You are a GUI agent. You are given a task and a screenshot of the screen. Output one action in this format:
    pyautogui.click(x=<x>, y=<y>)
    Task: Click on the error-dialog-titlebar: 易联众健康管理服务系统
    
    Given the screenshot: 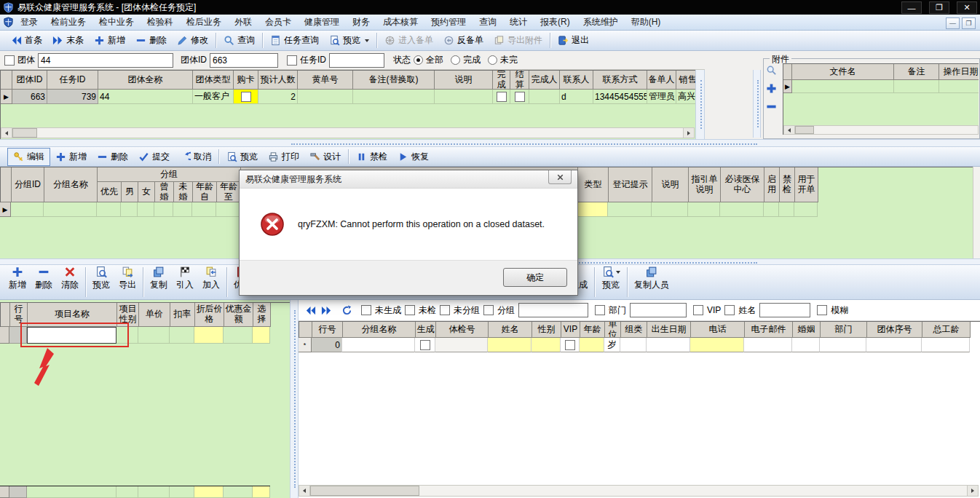 What is the action you would take?
    pyautogui.click(x=408, y=179)
    